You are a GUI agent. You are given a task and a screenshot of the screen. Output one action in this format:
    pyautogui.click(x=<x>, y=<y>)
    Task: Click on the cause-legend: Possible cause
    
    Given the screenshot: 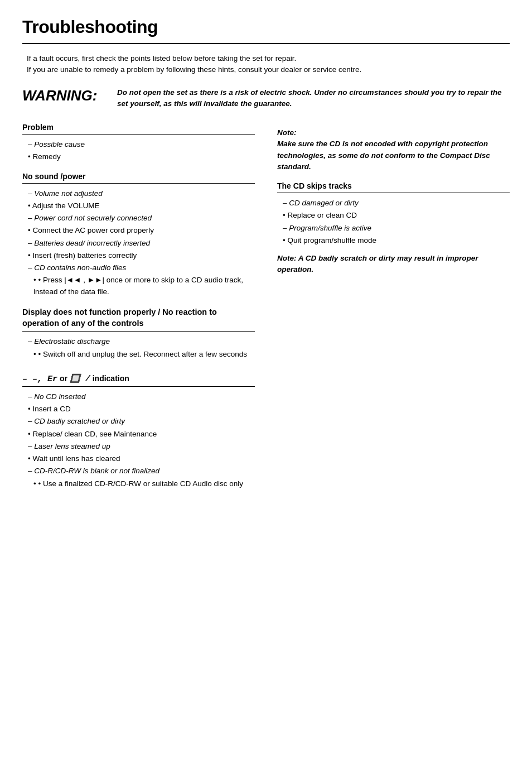 What is the action you would take?
    pyautogui.click(x=138, y=145)
    